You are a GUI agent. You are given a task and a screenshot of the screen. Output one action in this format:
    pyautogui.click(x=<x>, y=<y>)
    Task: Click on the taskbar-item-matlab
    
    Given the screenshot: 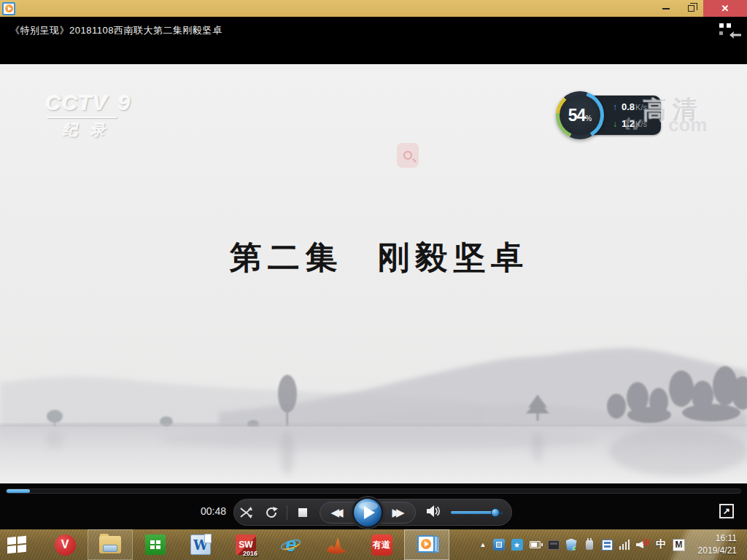 What is the action you would take?
    pyautogui.click(x=336, y=545)
    